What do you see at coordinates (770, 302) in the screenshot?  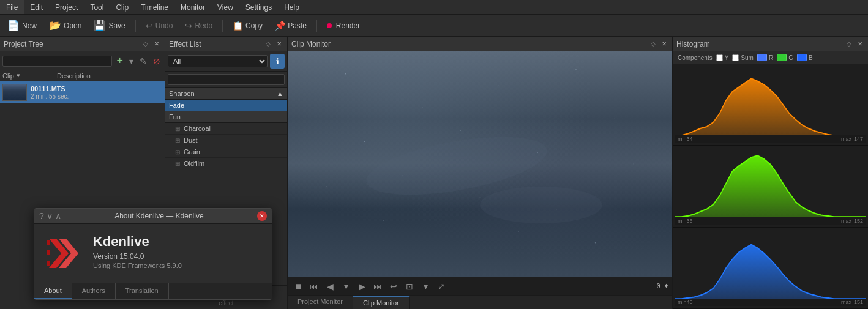 I see `b-minmax: min 40 max 151` at bounding box center [770, 302].